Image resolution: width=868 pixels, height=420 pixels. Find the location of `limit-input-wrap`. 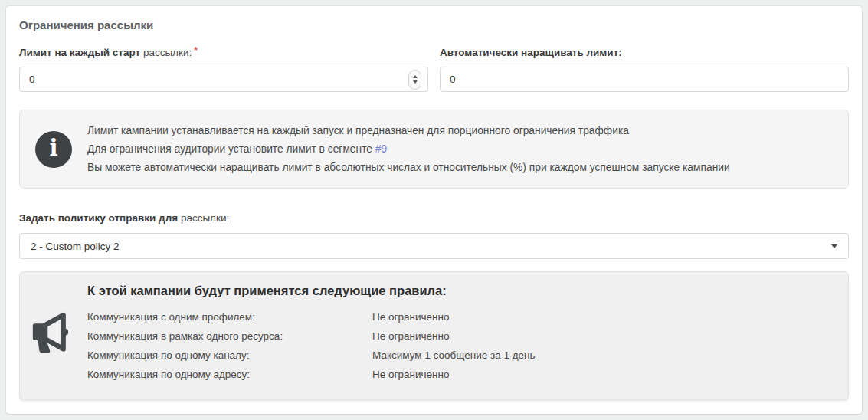

limit-input-wrap is located at coordinates (224, 80).